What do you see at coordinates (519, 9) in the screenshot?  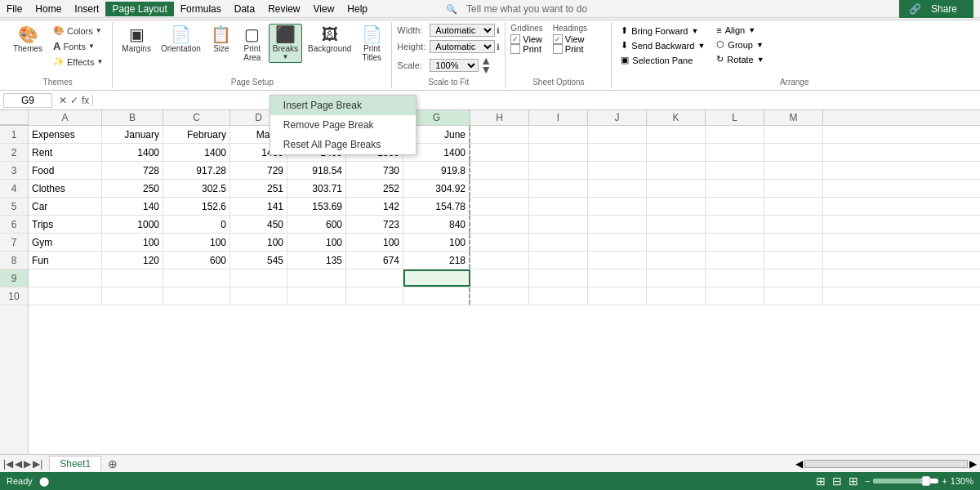 I see `search-bar: 🔍 Tell me what you want to do` at bounding box center [519, 9].